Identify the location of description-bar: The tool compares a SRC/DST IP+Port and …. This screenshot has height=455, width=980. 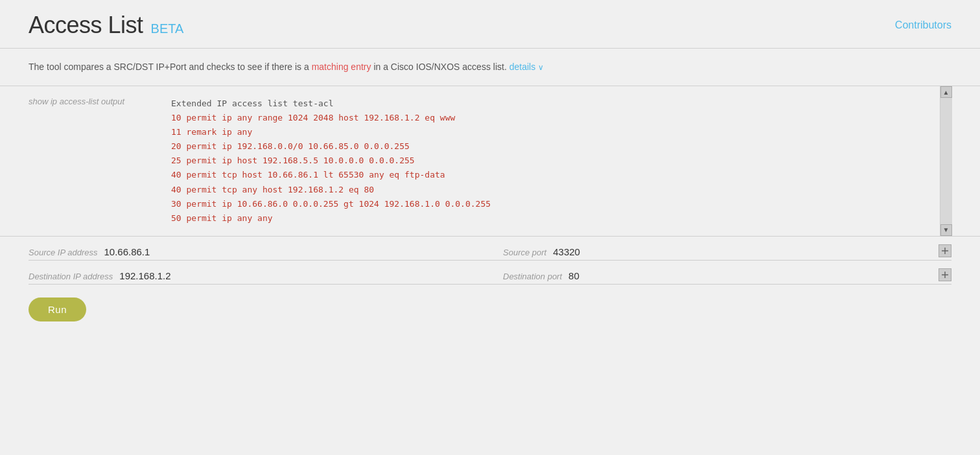
(490, 67).